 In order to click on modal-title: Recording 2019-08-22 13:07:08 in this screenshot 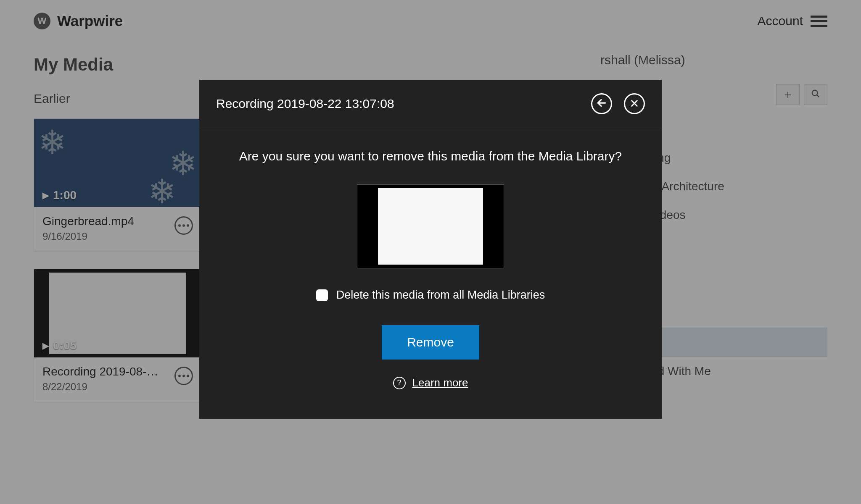, I will do `click(305, 104)`.